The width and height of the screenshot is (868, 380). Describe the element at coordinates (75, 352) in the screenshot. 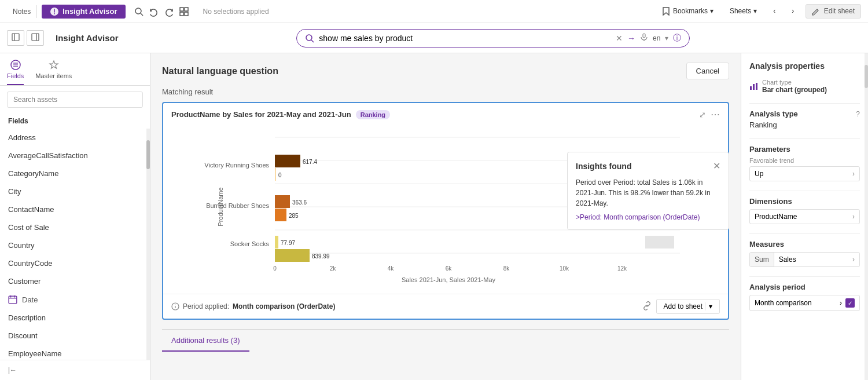

I see `sidebar-item-employeename: EmployeeName` at that location.